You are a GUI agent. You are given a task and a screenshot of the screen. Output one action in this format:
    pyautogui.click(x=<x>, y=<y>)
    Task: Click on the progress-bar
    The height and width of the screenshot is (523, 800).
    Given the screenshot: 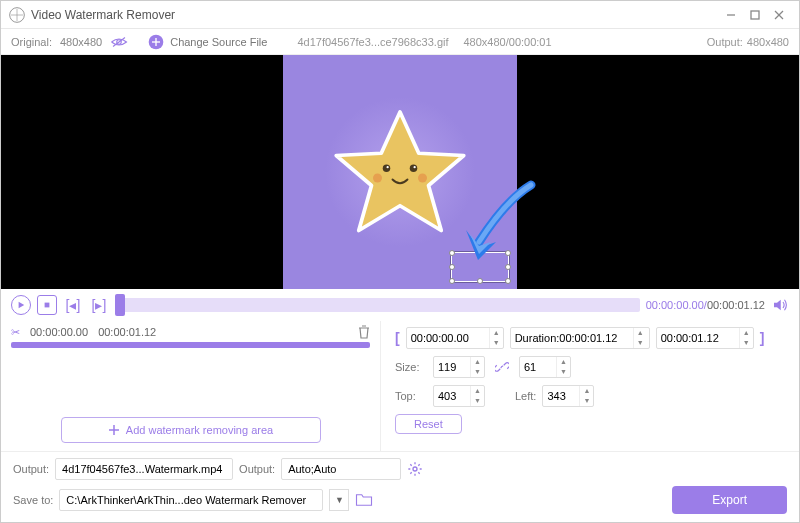 What is the action you would take?
    pyautogui.click(x=378, y=305)
    